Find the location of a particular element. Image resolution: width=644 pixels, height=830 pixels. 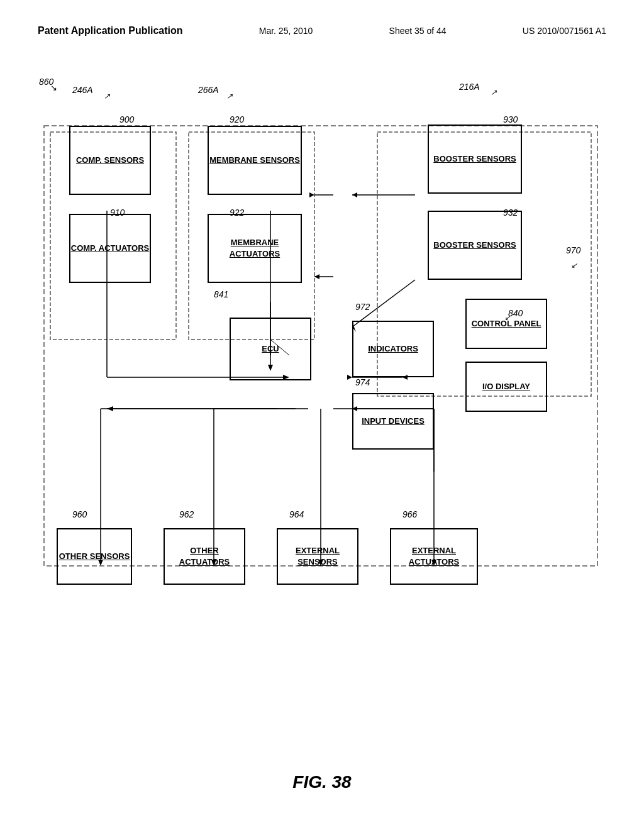

header-date: Mar. 25, 2010 is located at coordinates (286, 31).